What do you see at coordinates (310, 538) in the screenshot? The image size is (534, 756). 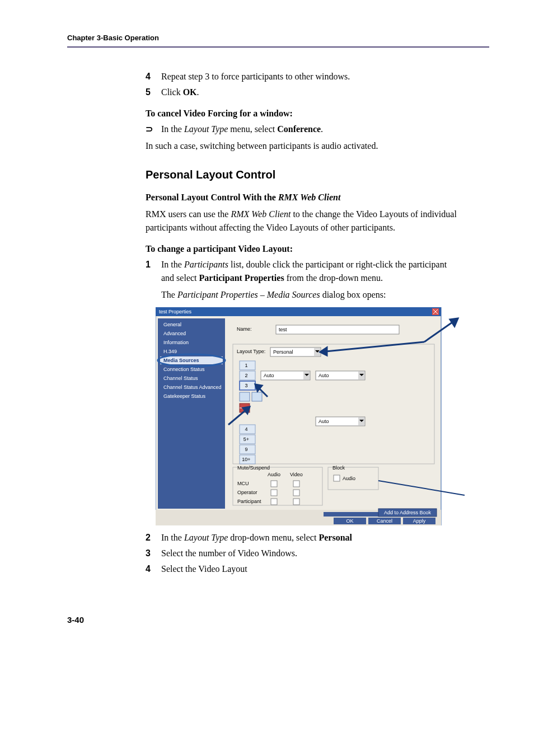 I see `step-text: In the Layout Type drop-down menu, selec…` at bounding box center [310, 538].